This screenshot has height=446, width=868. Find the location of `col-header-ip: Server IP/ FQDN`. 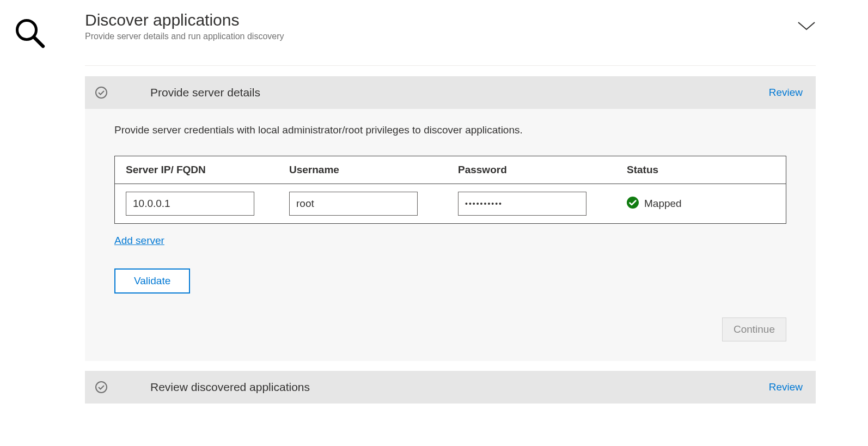

col-header-ip: Server IP/ FQDN is located at coordinates (207, 170).